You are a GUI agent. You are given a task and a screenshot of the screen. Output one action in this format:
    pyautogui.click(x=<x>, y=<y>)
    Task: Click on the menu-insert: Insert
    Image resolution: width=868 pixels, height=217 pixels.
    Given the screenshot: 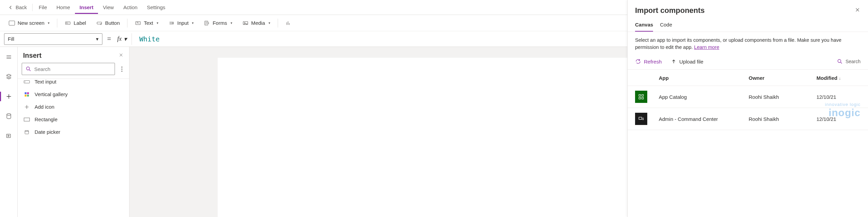 What is the action you would take?
    pyautogui.click(x=87, y=7)
    